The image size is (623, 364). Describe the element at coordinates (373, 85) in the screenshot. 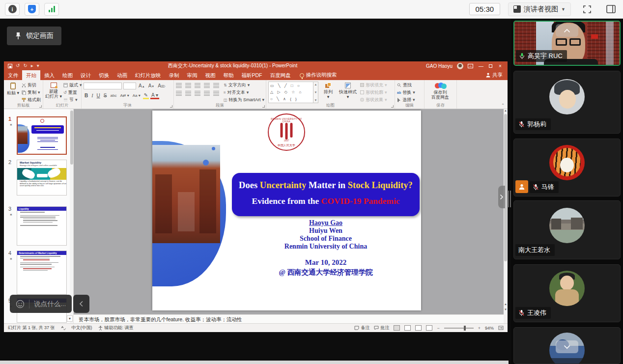

I see `shape-fill-button: 形状填充 ▾` at that location.